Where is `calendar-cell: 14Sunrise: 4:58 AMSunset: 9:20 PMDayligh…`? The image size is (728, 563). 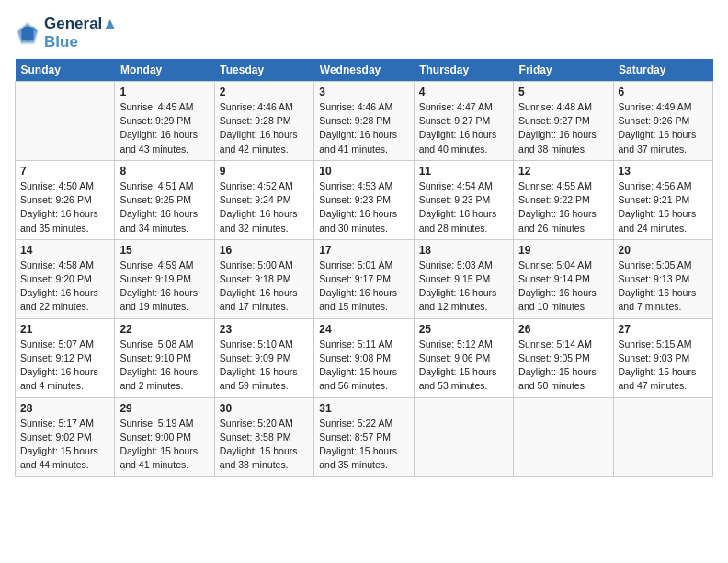 calendar-cell: 14Sunrise: 4:58 AMSunset: 9:20 PMDayligh… is located at coordinates (65, 279).